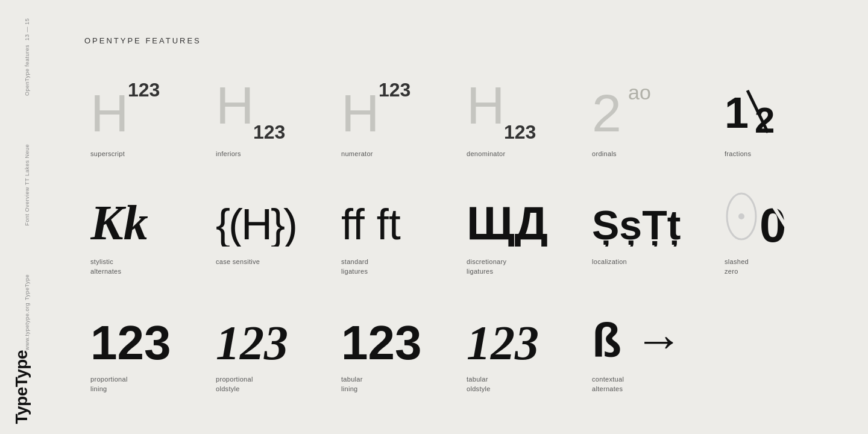 The image size is (868, 434). I want to click on numerator-label: numerator, so click(357, 154).